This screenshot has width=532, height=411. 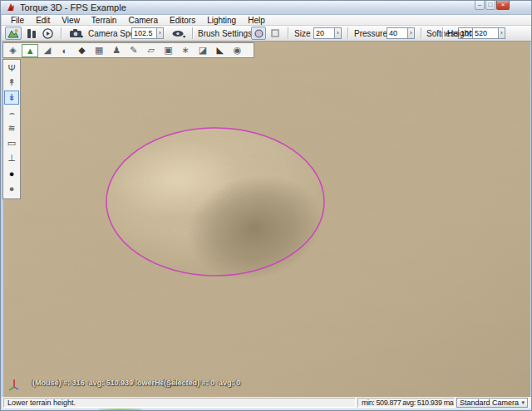 I want to click on eye-icon, so click(x=178, y=33).